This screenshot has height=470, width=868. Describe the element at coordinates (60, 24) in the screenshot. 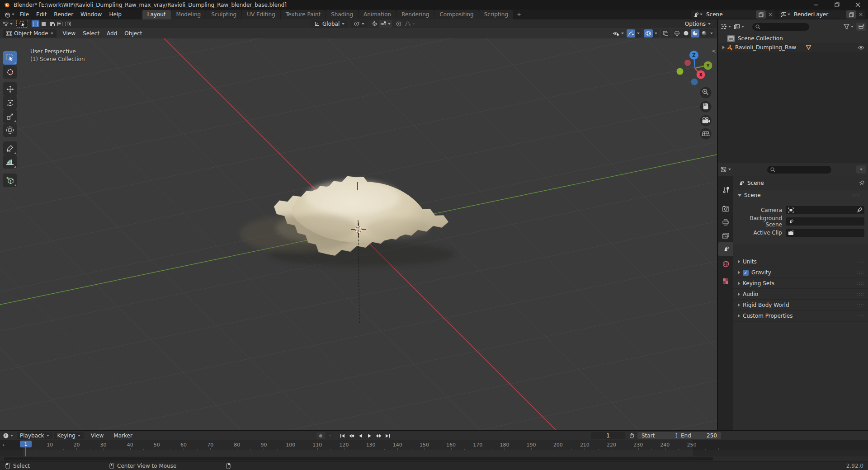

I see `select-mode-invert-button` at that location.